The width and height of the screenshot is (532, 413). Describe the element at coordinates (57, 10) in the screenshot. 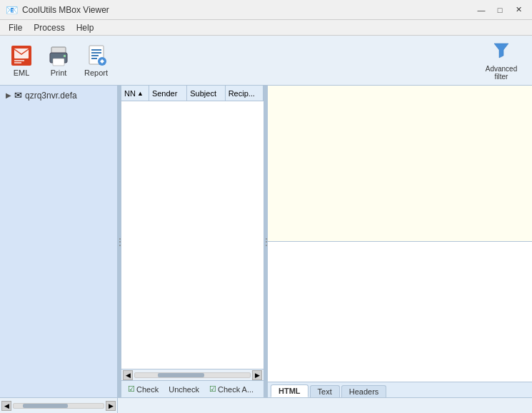

I see `title-bar-left: 📧 CoolUtils MBox Viewer` at that location.